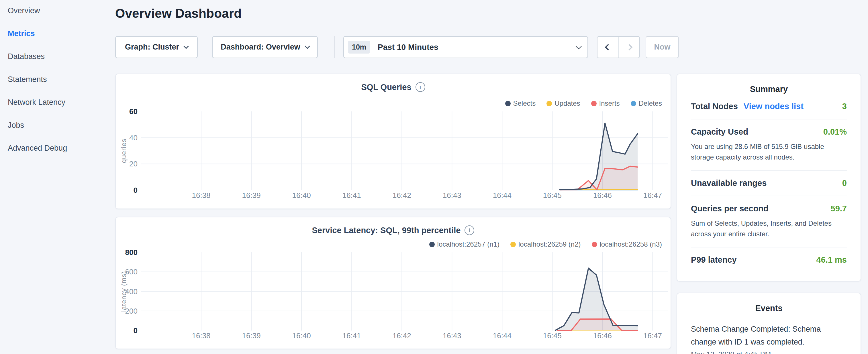 The image size is (868, 354). I want to click on time-back-button, so click(608, 47).